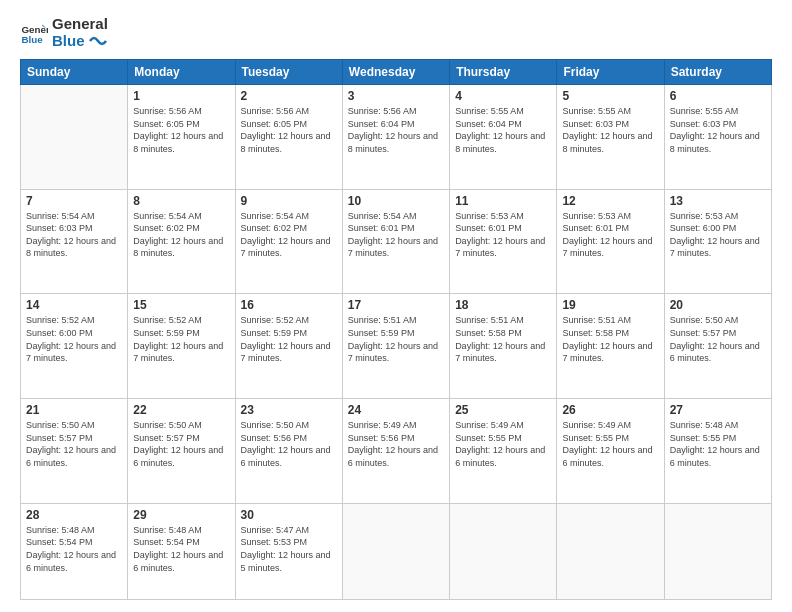 Image resolution: width=792 pixels, height=612 pixels. I want to click on calendar-cell: 24Sunrise: 5:49 AMSunset: 5:56 PMDayligh…, so click(396, 452).